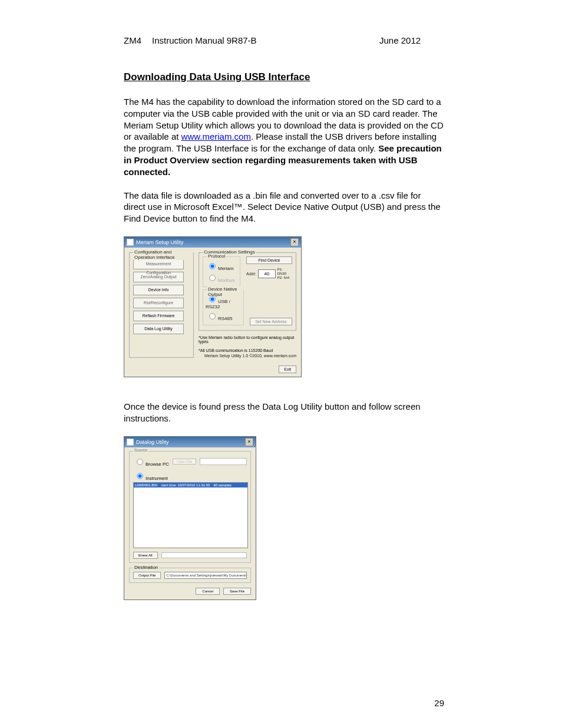  What do you see at coordinates (284, 413) in the screenshot?
I see `paragraph-3: Once the device is found press the Data …` at bounding box center [284, 413].